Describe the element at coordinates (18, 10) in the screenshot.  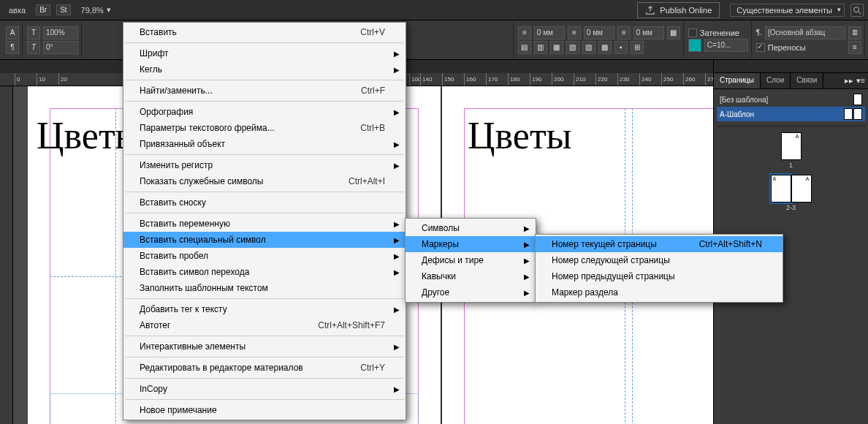
I see `menu-fragment: авка` at that location.